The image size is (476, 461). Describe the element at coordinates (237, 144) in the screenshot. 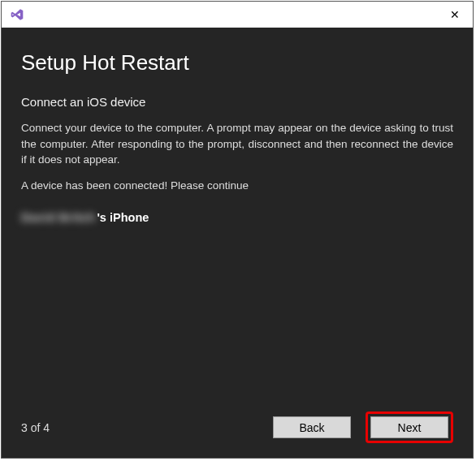

I see `instructions-text: Connect your device to the computer. A p…` at that location.